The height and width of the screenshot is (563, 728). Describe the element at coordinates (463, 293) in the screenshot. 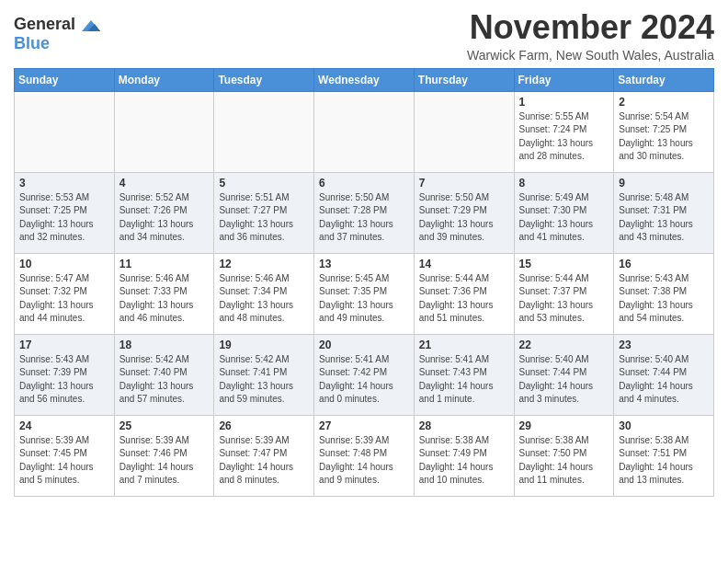

I see `calendar-cell: 14Sunrise: 5:44 AM Sunset: 7:36 PM Dayli…` at that location.